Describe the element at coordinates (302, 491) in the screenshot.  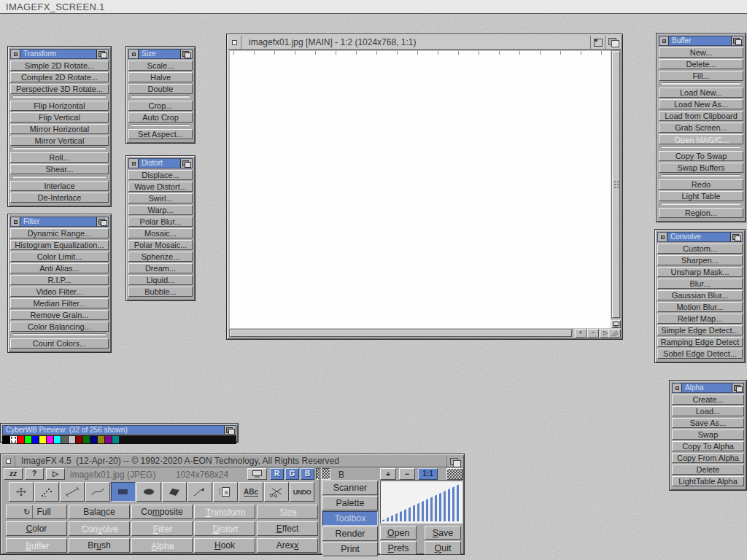
I see `undo-button: UNDO` at that location.